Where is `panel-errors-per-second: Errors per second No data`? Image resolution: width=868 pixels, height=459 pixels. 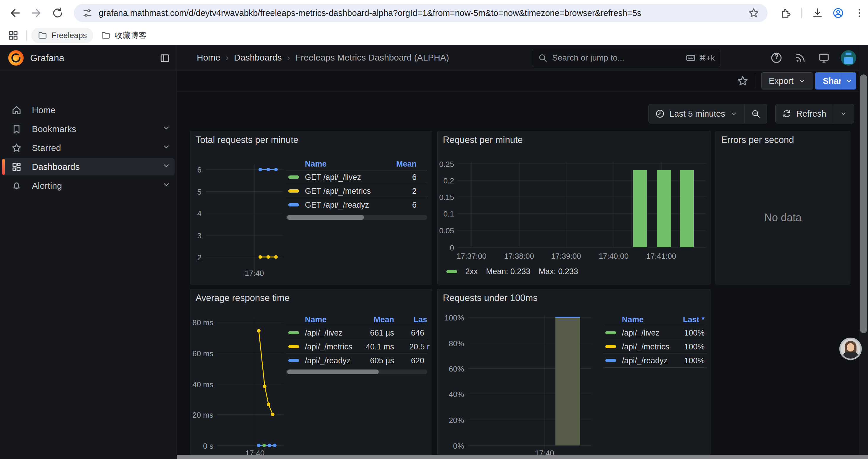
panel-errors-per-second: Errors per second No data is located at coordinates (783, 208).